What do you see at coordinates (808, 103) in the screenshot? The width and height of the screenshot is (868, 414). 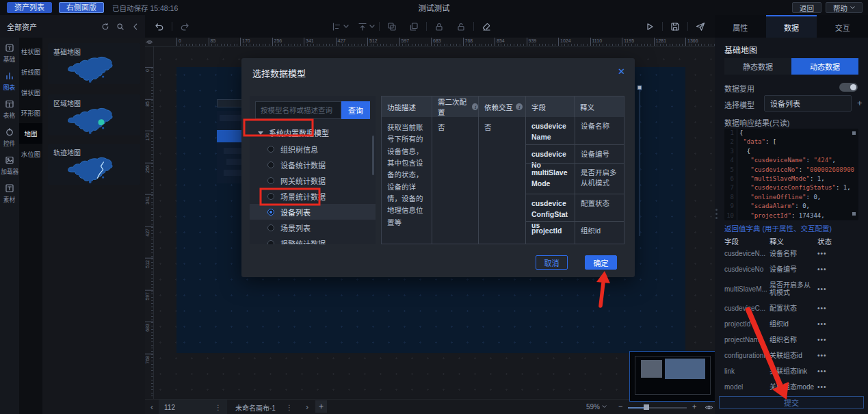 I see `select-model-input` at bounding box center [808, 103].